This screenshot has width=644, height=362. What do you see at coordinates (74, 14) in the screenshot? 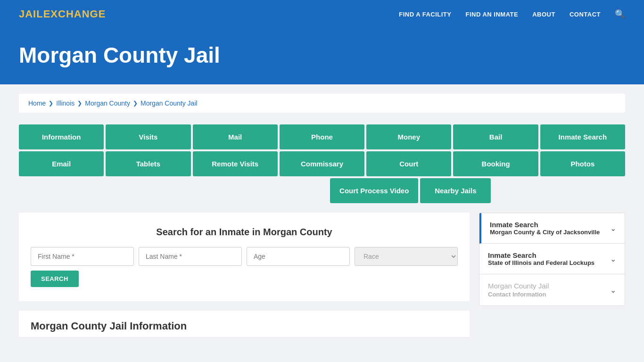
I see `logo-exchange: EXCHANGE` at bounding box center [74, 14].